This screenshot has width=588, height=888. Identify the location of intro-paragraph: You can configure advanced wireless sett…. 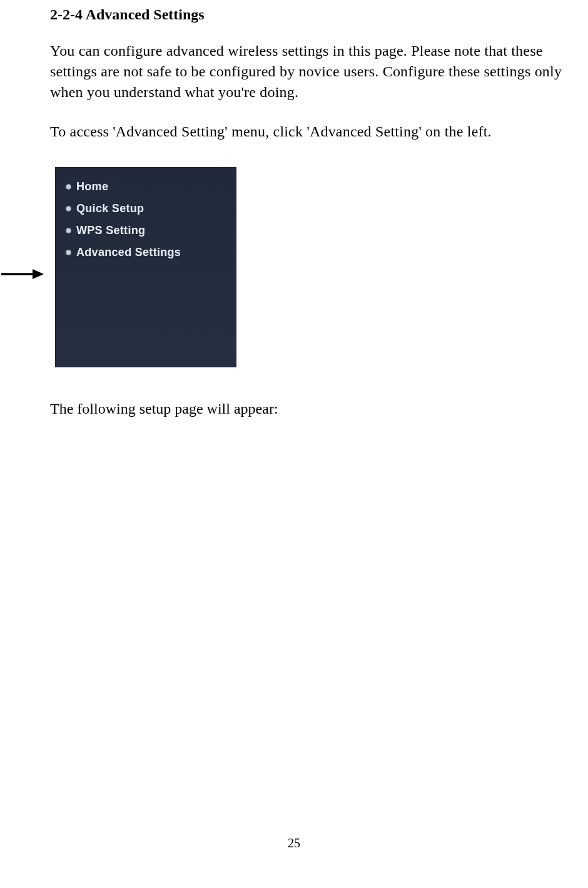
(307, 71).